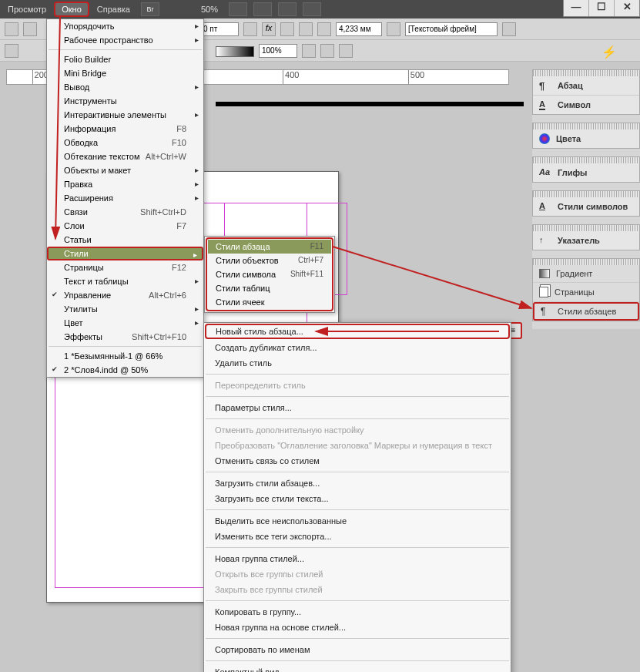 This screenshot has width=640, height=672. Describe the element at coordinates (270, 247) in the screenshot. I see `submenu-item: Стили абзацаF11` at that location.